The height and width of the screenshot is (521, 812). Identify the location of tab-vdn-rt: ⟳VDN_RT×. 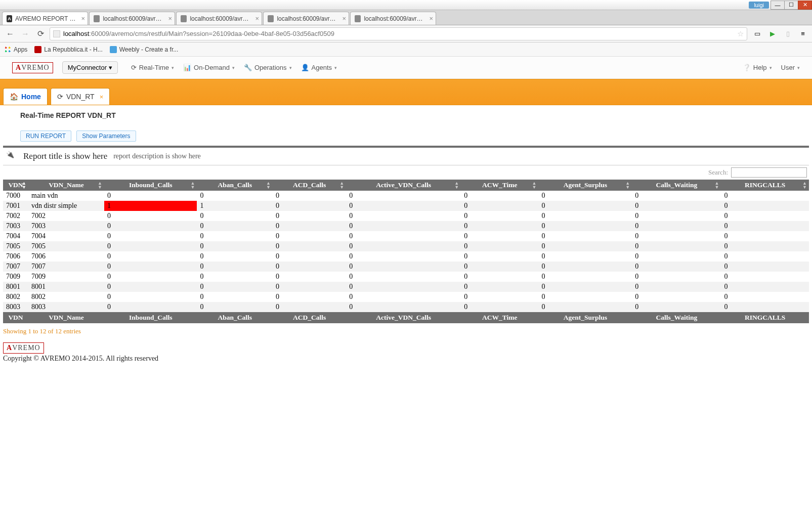
(80, 96).